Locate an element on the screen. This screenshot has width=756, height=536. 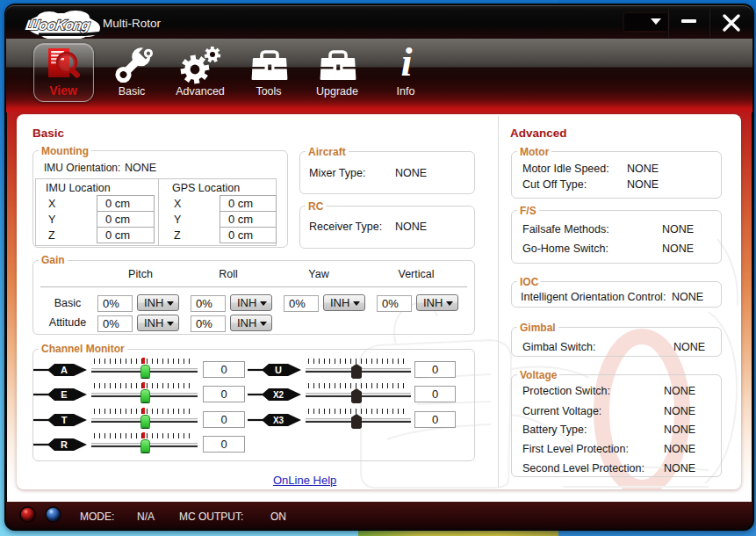
svg-text: T is located at coordinates (65, 420).